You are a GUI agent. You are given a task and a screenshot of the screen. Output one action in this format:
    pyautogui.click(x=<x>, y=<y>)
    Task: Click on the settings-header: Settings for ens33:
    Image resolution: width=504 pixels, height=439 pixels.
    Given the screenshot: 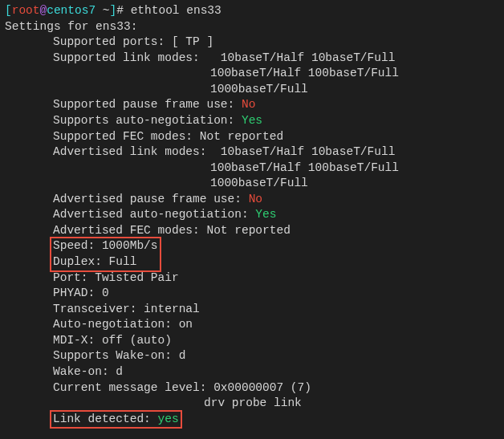 What is the action you would take?
    pyautogui.click(x=252, y=27)
    